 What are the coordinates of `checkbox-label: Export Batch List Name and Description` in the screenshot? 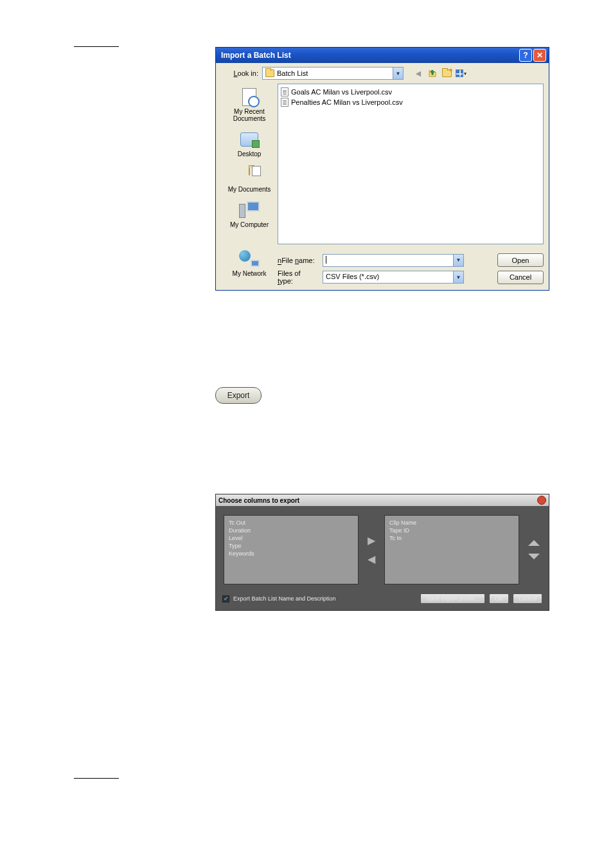 It's located at (285, 599).